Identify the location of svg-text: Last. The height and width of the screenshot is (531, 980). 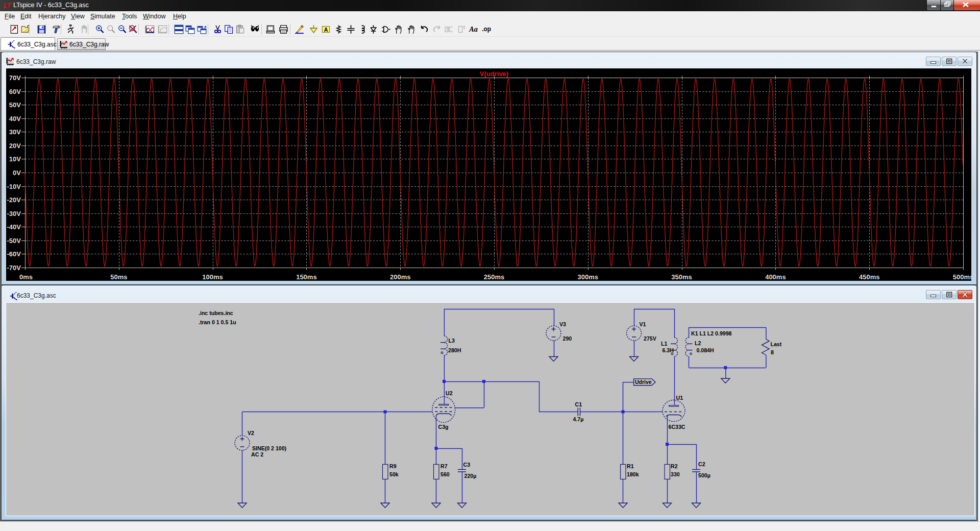
(776, 344).